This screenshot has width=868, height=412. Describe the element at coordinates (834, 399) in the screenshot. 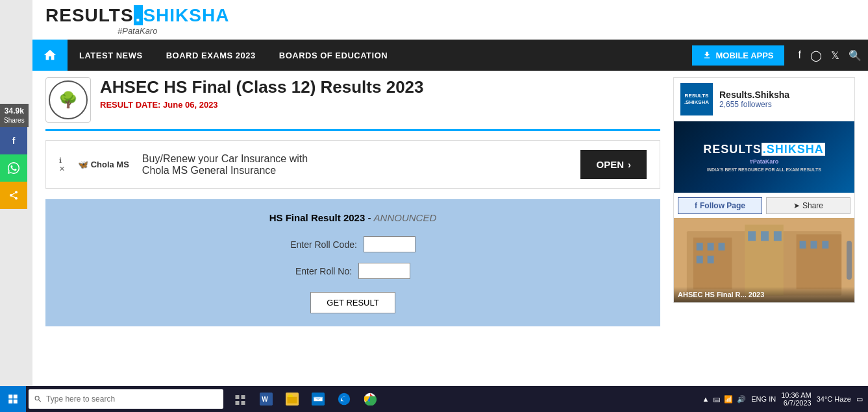

I see `taskbar-weather: 34°C Haze` at that location.